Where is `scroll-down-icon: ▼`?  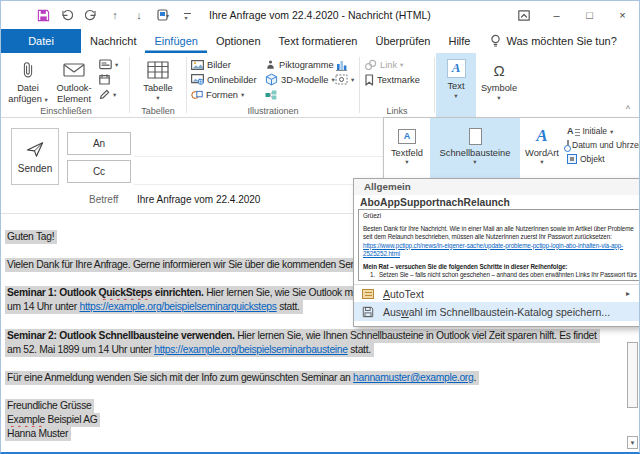
scroll-down-icon: ▼ is located at coordinates (633, 443).